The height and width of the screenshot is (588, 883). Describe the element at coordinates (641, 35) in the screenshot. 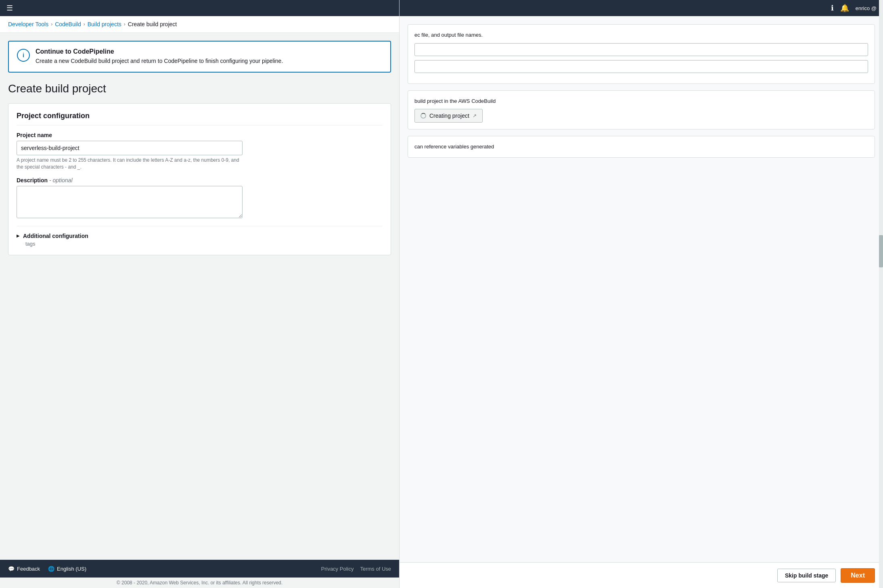

I see `right-card-1-text: ec file, and output file names.` at that location.